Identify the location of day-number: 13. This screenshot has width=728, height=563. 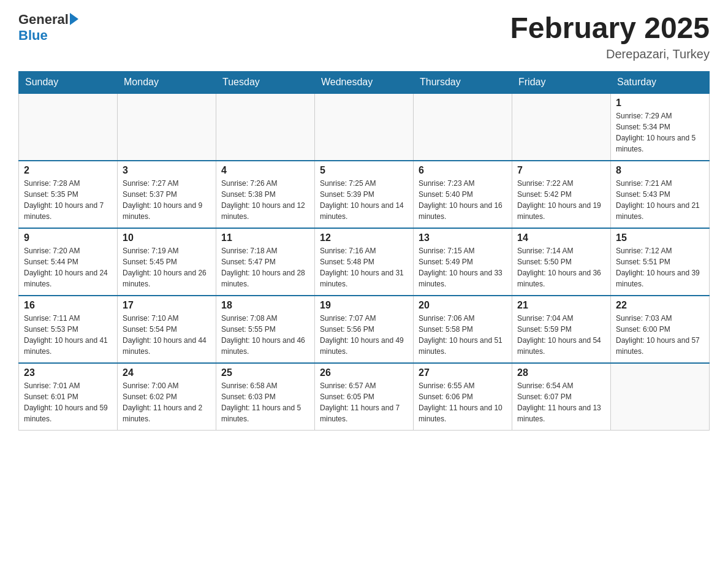
(463, 238).